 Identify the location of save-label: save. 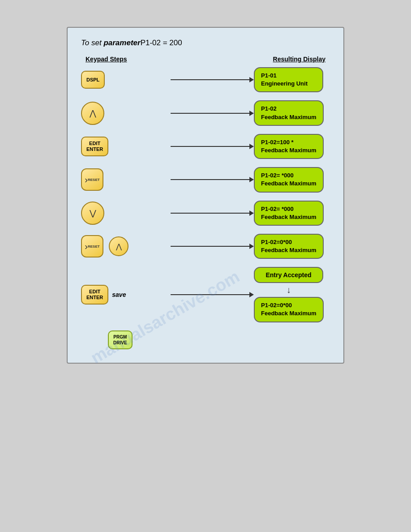
(119, 295).